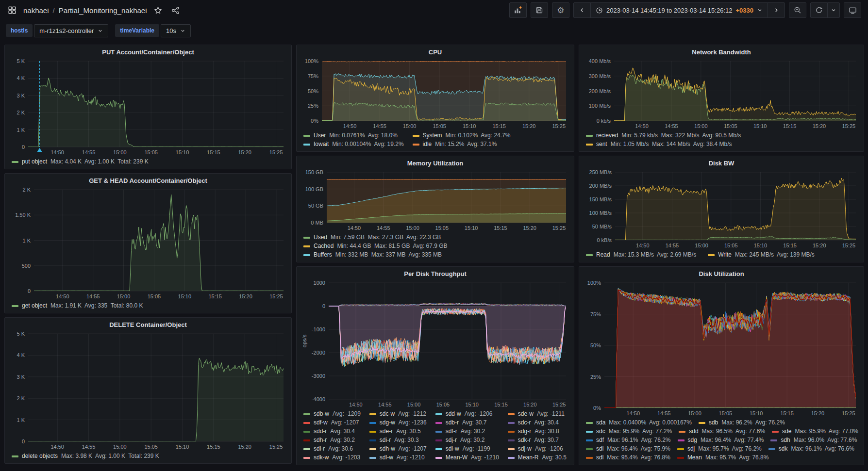  What do you see at coordinates (852, 10) in the screenshot?
I see `tv-mode-button` at bounding box center [852, 10].